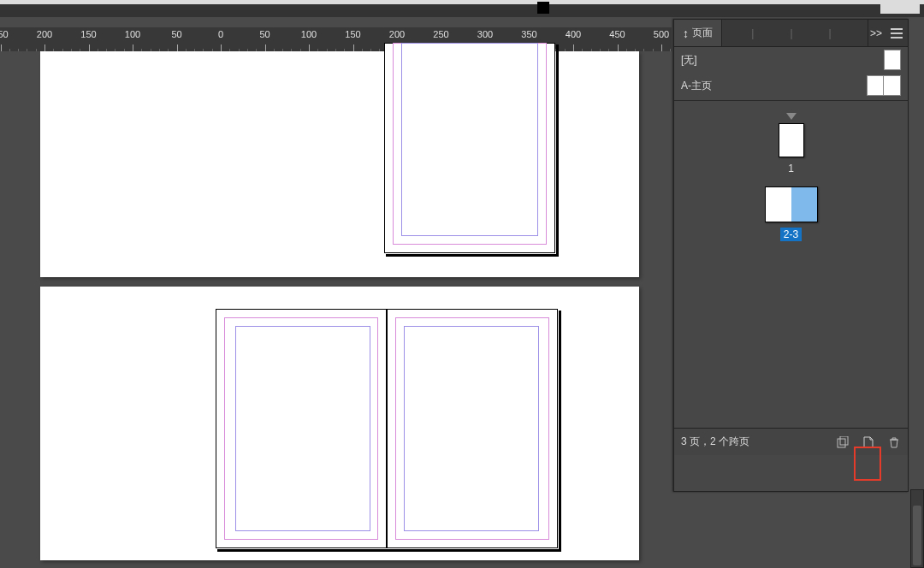 The image size is (924, 568). Describe the element at coordinates (573, 34) in the screenshot. I see `ruler-label: 400` at that location.